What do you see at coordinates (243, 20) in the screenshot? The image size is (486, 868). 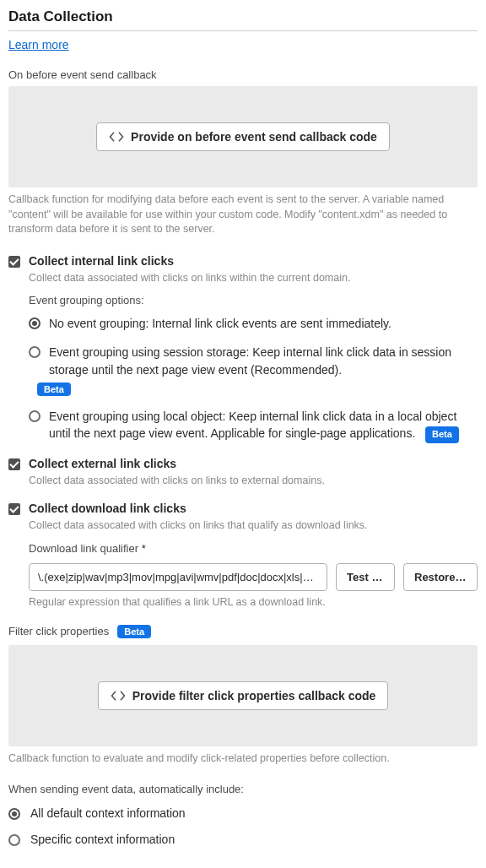 I see `section-title: Data Collection` at bounding box center [243, 20].